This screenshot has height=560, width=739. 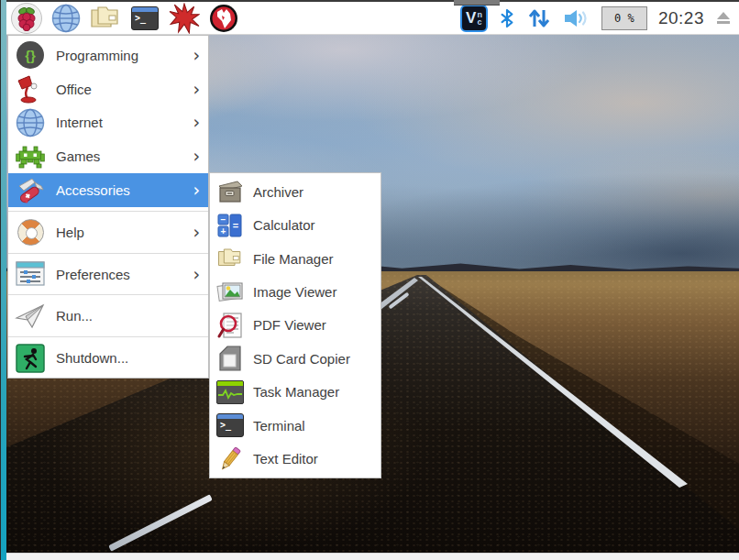 I want to click on wolfram-button, so click(x=224, y=18).